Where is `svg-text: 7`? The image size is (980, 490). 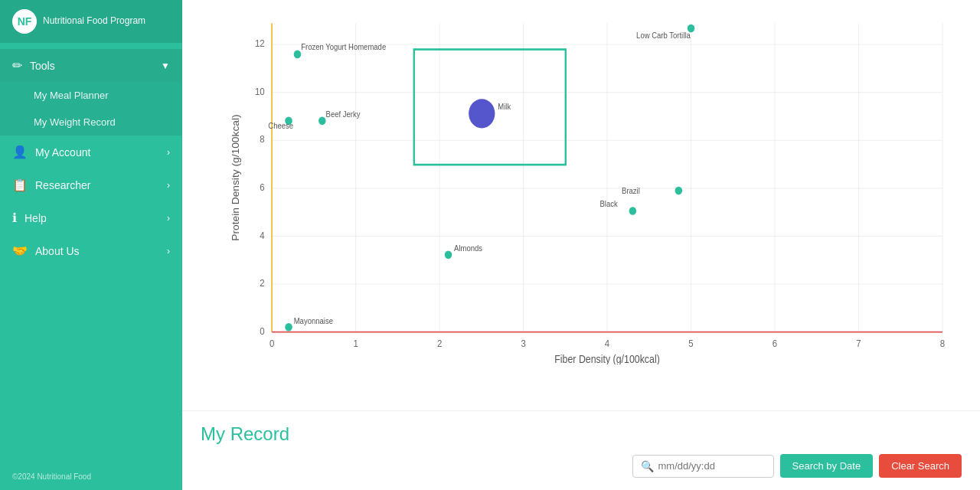
svg-text: 7 is located at coordinates (859, 343).